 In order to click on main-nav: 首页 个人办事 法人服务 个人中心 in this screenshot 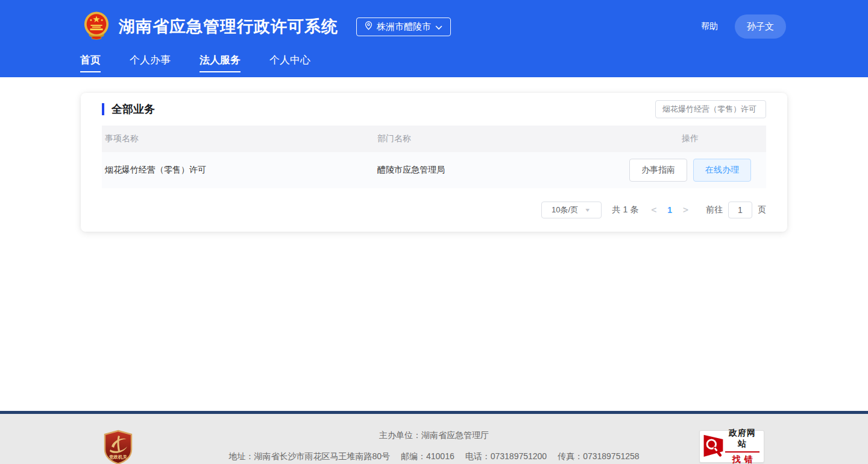, I will do `click(434, 65)`.